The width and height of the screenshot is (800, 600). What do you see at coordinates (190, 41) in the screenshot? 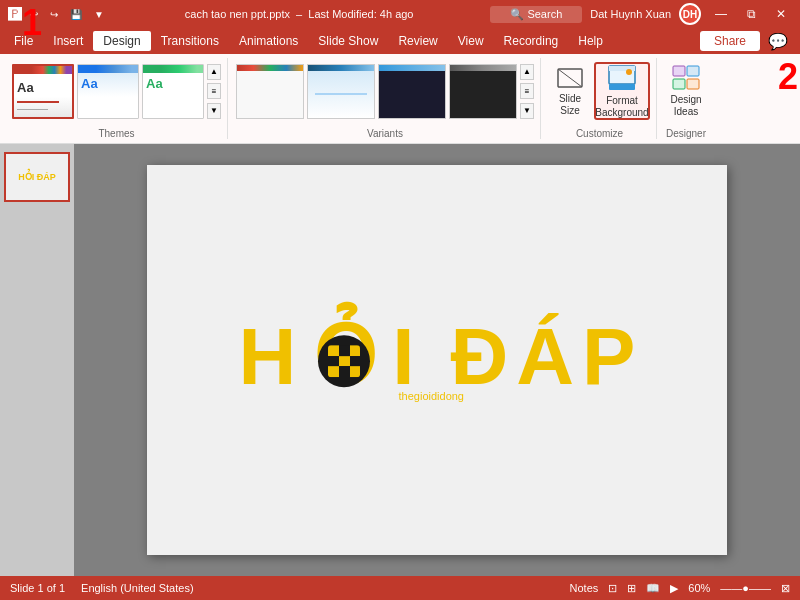
I see `menu-transitions: Transitions` at bounding box center [190, 41].